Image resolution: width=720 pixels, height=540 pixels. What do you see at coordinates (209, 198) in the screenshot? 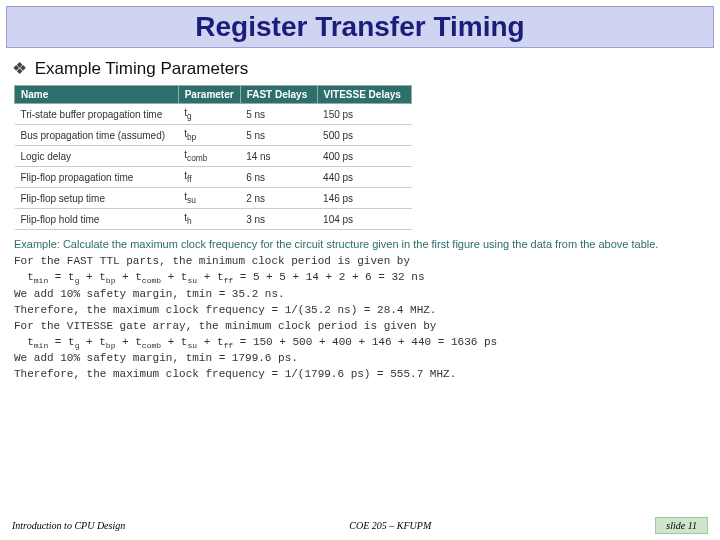
I see `cell-param: tsu` at bounding box center [209, 198].